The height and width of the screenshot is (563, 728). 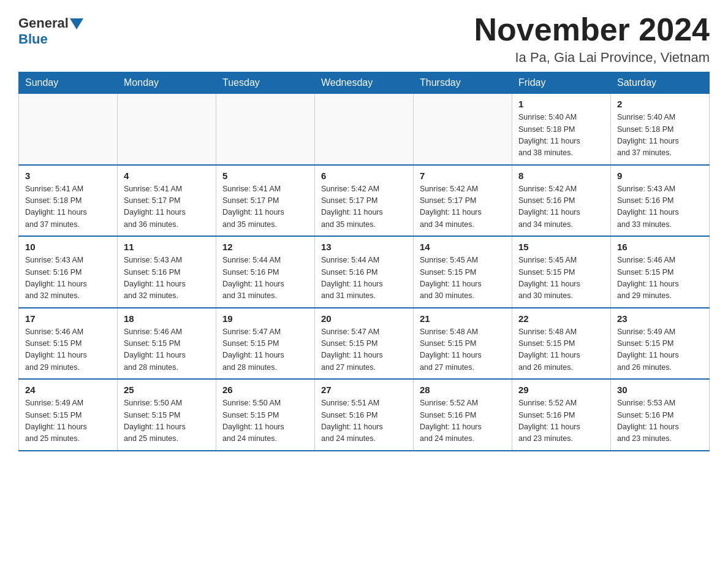 I want to click on day-number: 11, so click(x=167, y=247).